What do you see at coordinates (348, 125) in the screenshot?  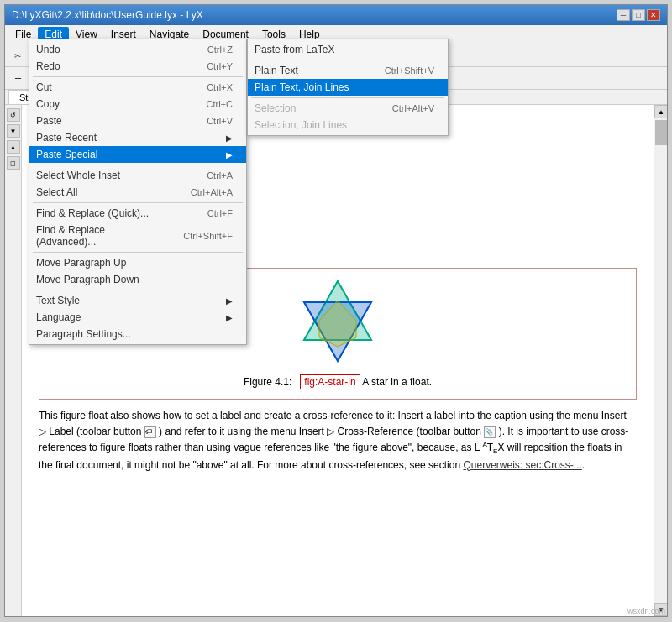 I see `paste-selection-join: Selection, Join Lines` at bounding box center [348, 125].